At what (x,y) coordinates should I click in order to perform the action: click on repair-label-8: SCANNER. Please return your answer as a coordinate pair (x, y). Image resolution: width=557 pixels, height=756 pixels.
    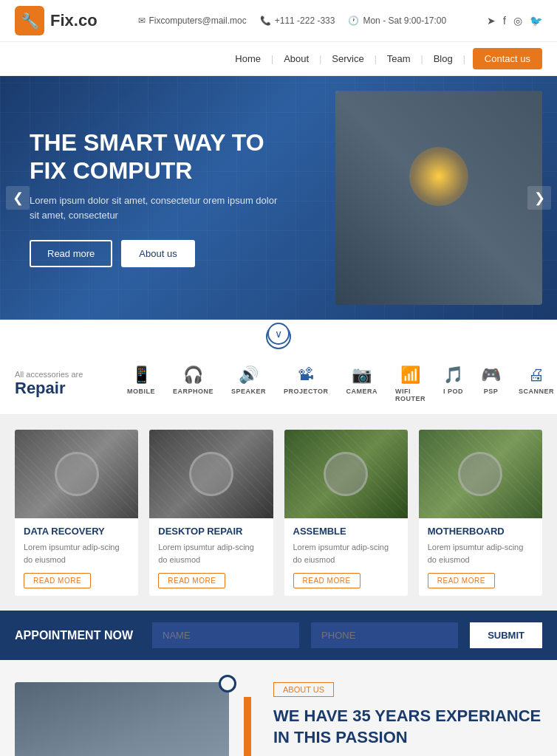
    Looking at the image, I should click on (536, 391).